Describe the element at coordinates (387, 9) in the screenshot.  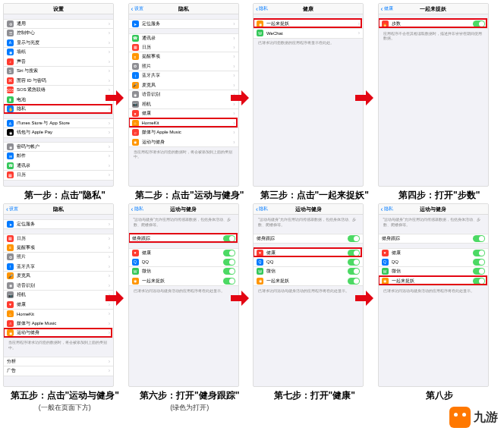
I see `back-button: 健康` at that location.